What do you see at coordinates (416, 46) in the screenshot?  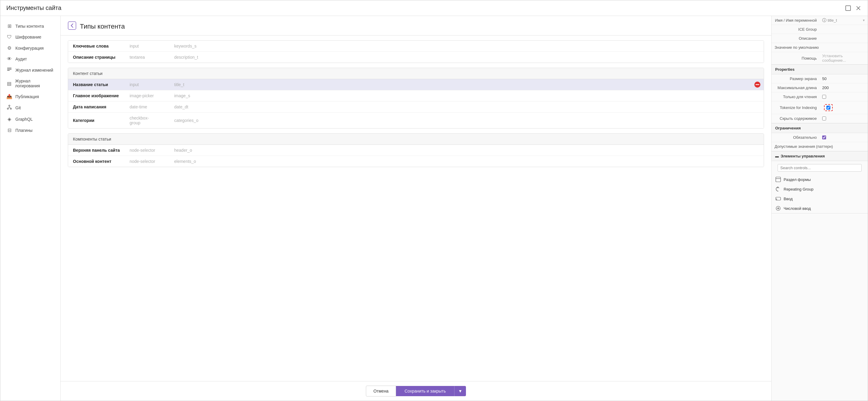 I see `table-row: Ключевые слова input keywords_s` at bounding box center [416, 46].